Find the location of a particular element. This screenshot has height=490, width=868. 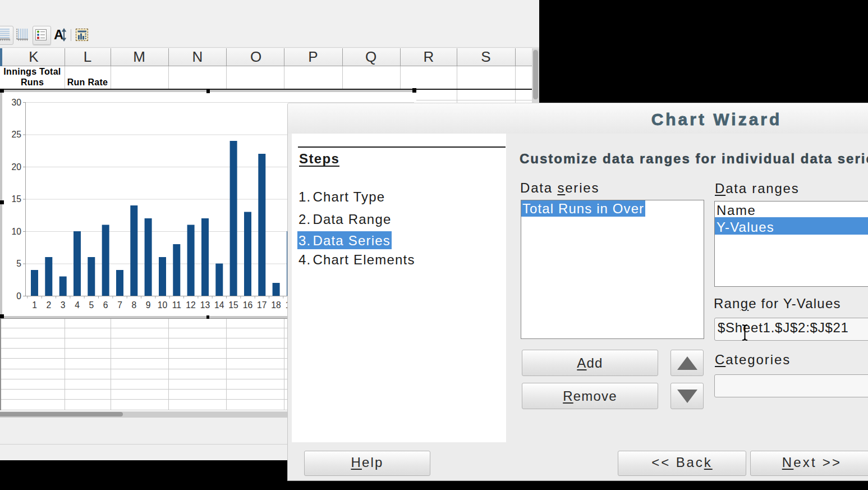

svg-text: 13 is located at coordinates (205, 305).